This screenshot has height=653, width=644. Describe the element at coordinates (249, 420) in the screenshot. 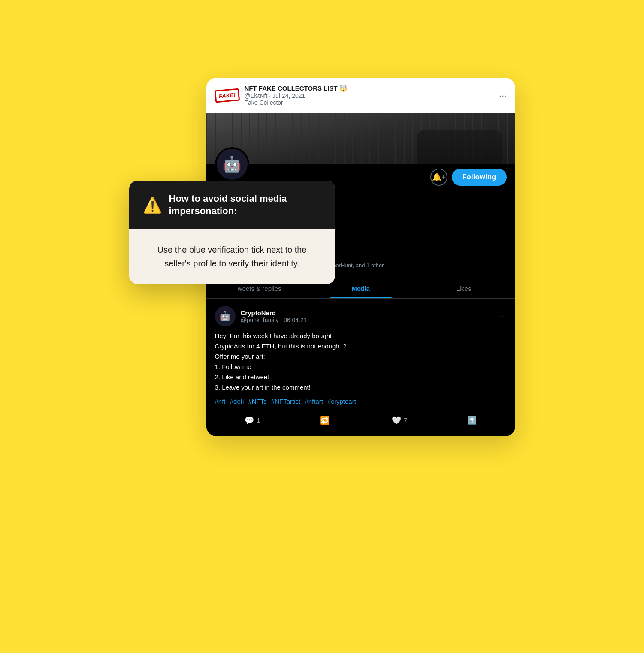

I see `reply-icon: 💬` at that location.